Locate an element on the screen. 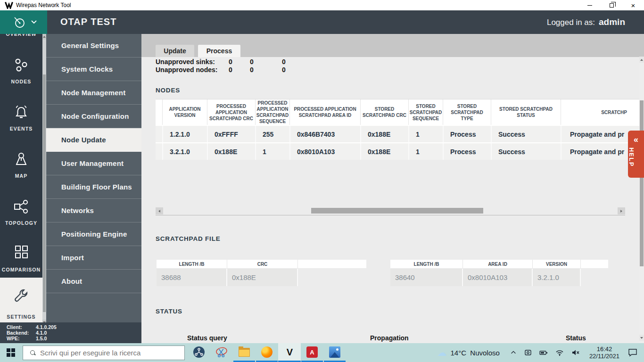  weather-condition: Nuvoloso is located at coordinates (485, 353).